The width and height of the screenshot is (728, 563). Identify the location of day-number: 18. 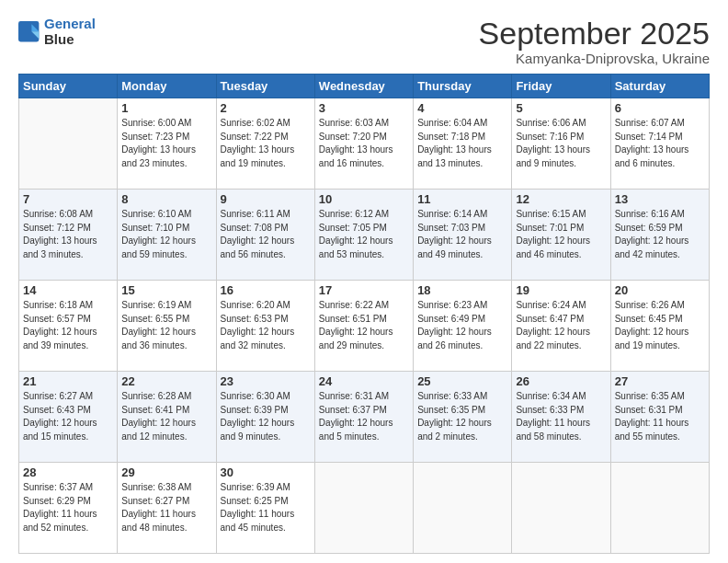
(462, 291).